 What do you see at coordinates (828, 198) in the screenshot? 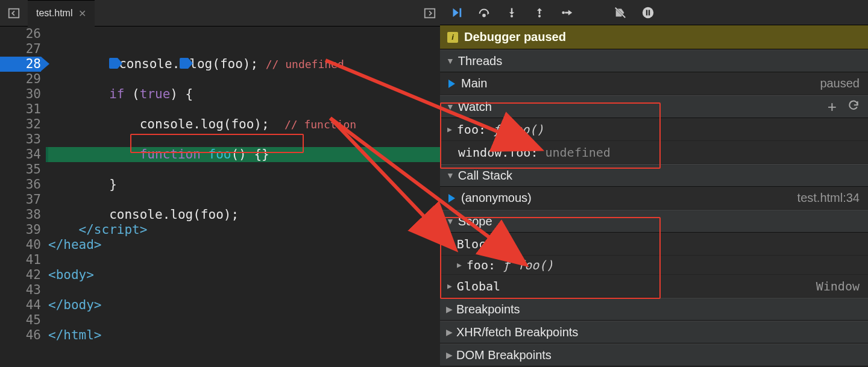
I see `frame-location: test.html:34` at bounding box center [828, 198].